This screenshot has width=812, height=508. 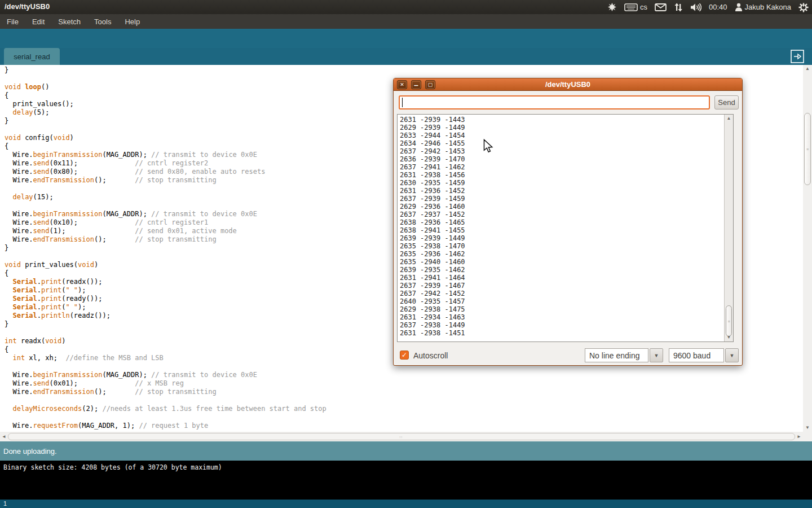 What do you see at coordinates (692, 356) in the screenshot?
I see `baud-rate-value: 9600 baud` at bounding box center [692, 356].